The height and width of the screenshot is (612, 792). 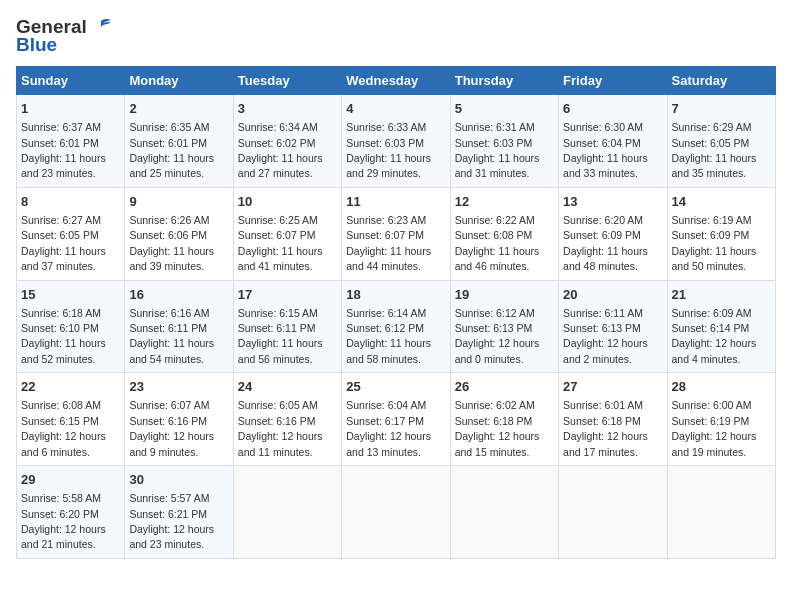 I want to click on day-number: 24, so click(x=288, y=387).